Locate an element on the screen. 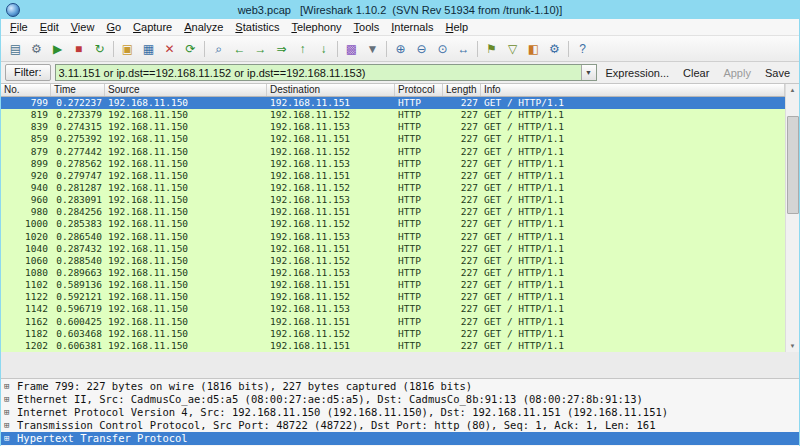 This screenshot has width=800, height=446. filter-combo: ▼ is located at coordinates (326, 72).